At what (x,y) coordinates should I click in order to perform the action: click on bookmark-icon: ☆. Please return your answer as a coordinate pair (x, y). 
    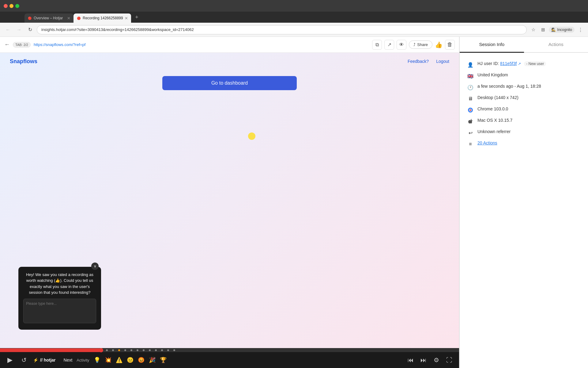
    Looking at the image, I should click on (533, 30).